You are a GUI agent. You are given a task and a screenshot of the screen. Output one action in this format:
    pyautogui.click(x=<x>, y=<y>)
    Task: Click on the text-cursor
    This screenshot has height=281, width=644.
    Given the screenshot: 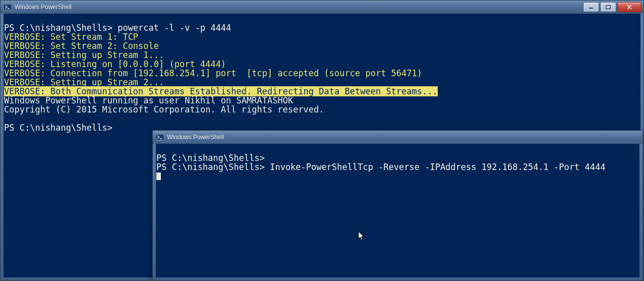 What is the action you would take?
    pyautogui.click(x=158, y=177)
    